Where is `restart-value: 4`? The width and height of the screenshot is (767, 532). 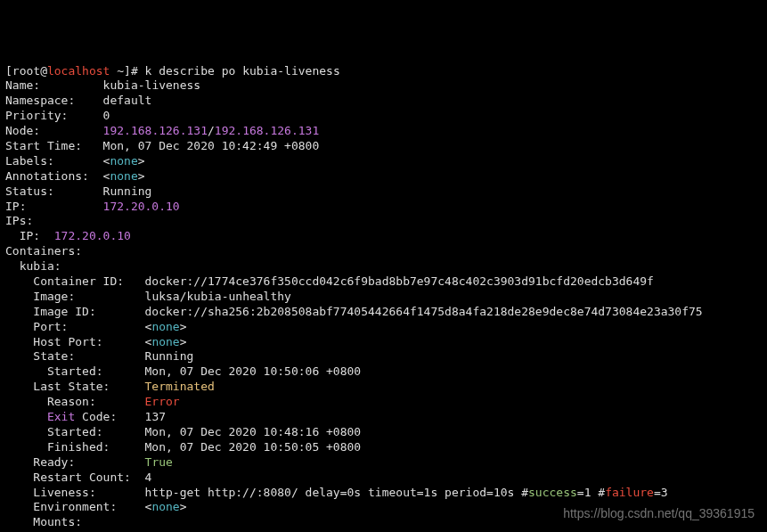
restart-value: 4 is located at coordinates (149, 478).